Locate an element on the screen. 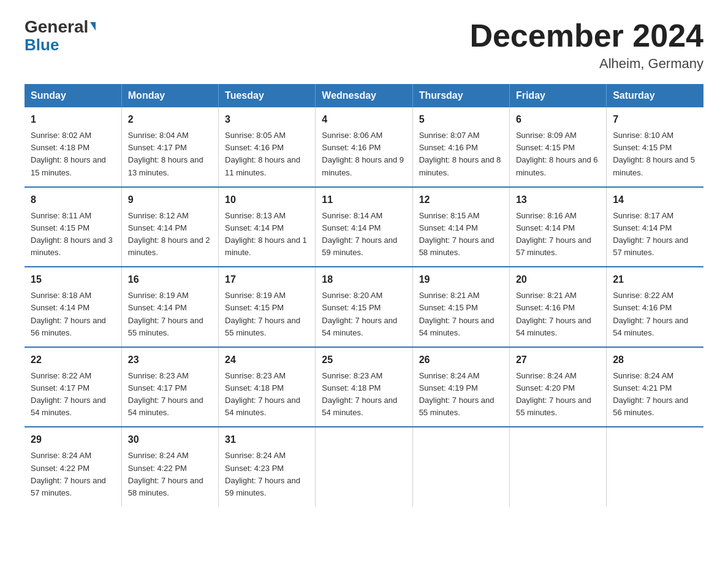 Image resolution: width=728 pixels, height=563 pixels. weekday-header-monday: Monday is located at coordinates (170, 96).